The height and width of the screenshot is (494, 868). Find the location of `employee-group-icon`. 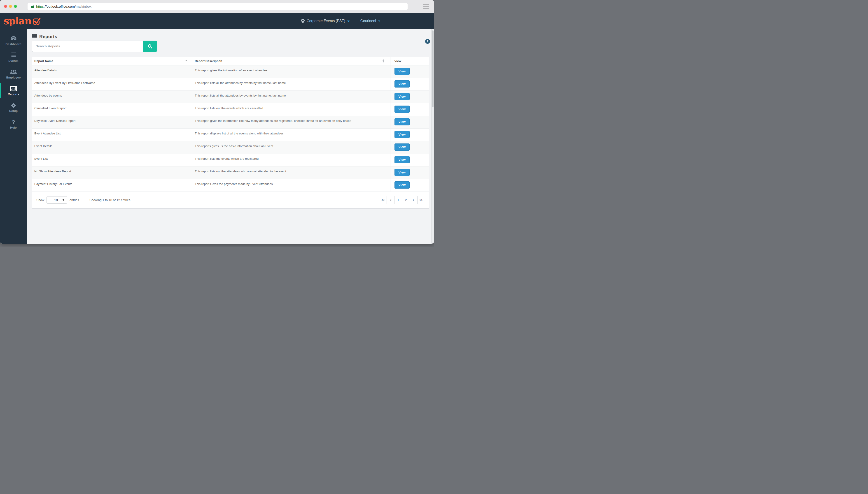

employee-group-icon is located at coordinates (14, 72).